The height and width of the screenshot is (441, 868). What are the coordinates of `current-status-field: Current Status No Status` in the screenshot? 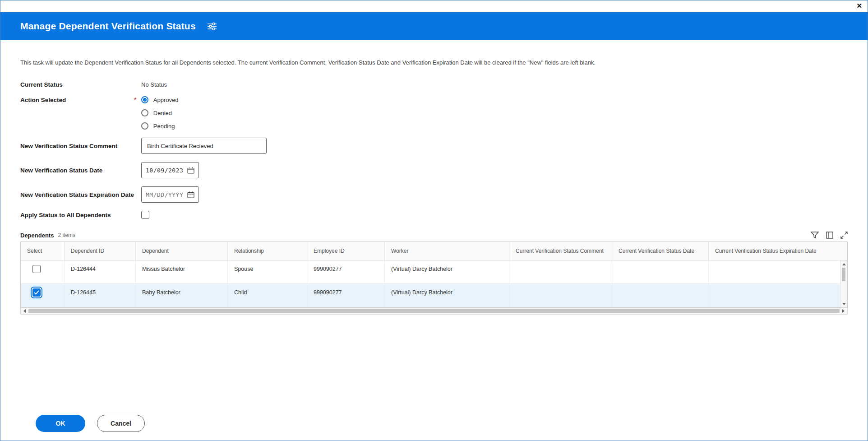 It's located at (434, 85).